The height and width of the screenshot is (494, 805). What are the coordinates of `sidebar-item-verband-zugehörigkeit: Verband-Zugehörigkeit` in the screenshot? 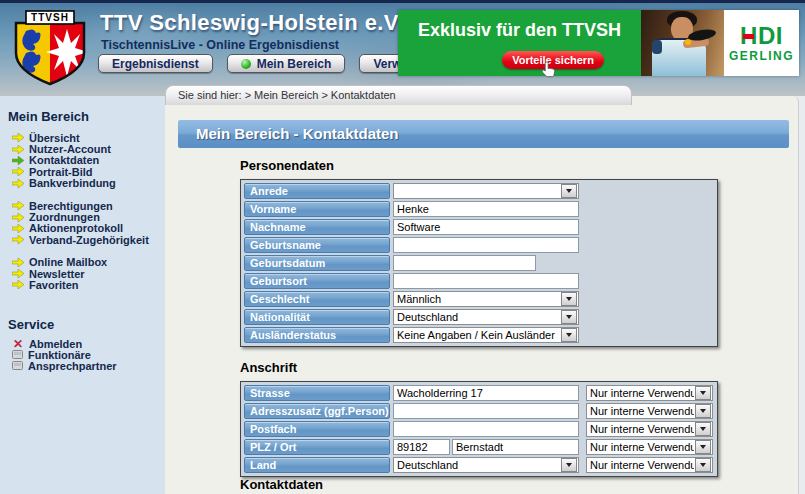 It's located at (86, 240).